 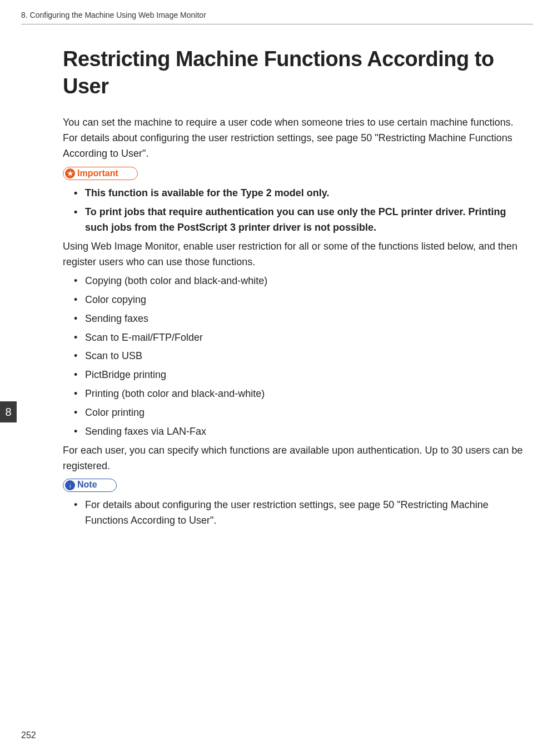 I want to click on list-item: Scan to E-mail/FTP/Folder, so click(x=293, y=338).